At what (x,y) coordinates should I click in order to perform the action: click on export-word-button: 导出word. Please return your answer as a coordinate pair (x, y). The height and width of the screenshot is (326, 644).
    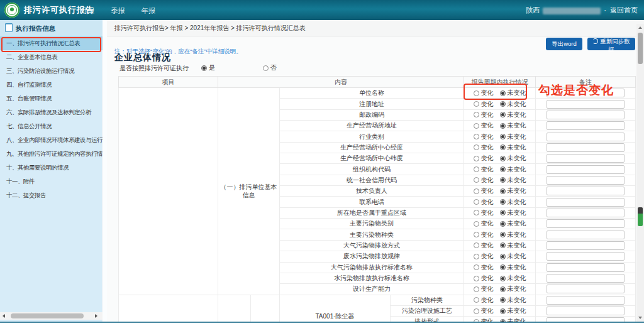
    Looking at the image, I should click on (564, 44).